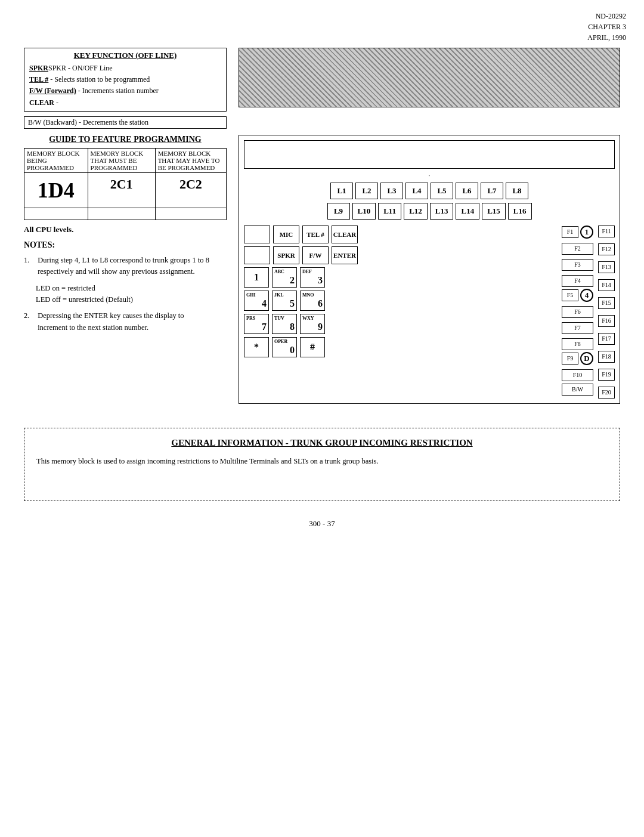 The image size is (644, 837). What do you see at coordinates (125, 280) in the screenshot?
I see `note-1: 1. During step 4, L1 to L8 correspond to…` at bounding box center [125, 280].